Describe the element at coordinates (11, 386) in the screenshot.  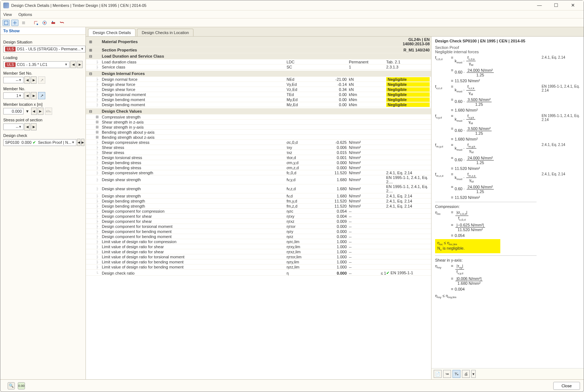
I see `help-icon: 🔍` at that location.